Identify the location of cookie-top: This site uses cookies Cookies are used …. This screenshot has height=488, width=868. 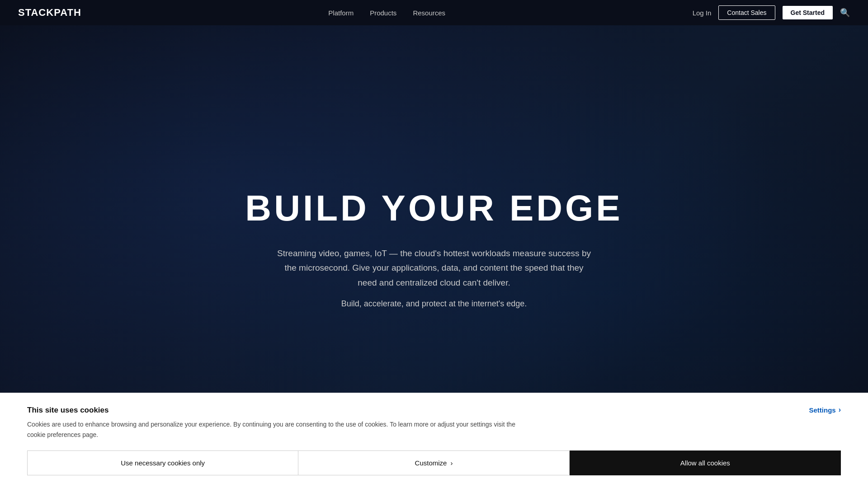
(434, 423).